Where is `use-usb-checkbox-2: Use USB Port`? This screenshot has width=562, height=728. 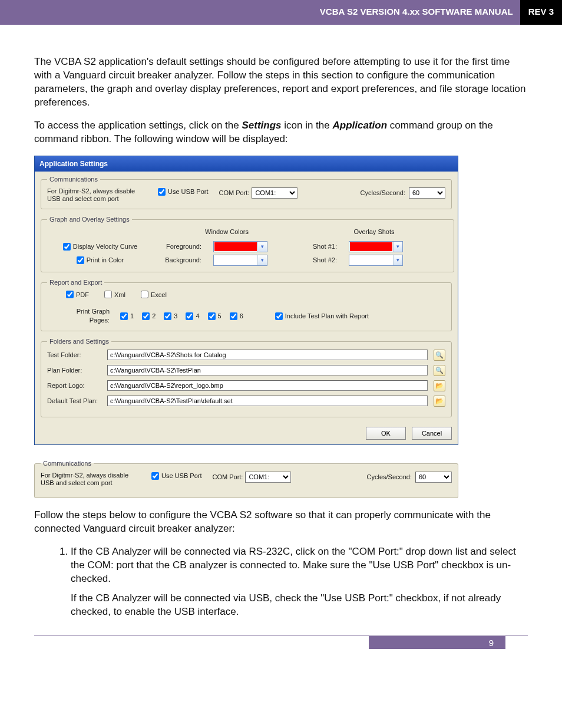 use-usb-checkbox-2: Use USB Port is located at coordinates (177, 476).